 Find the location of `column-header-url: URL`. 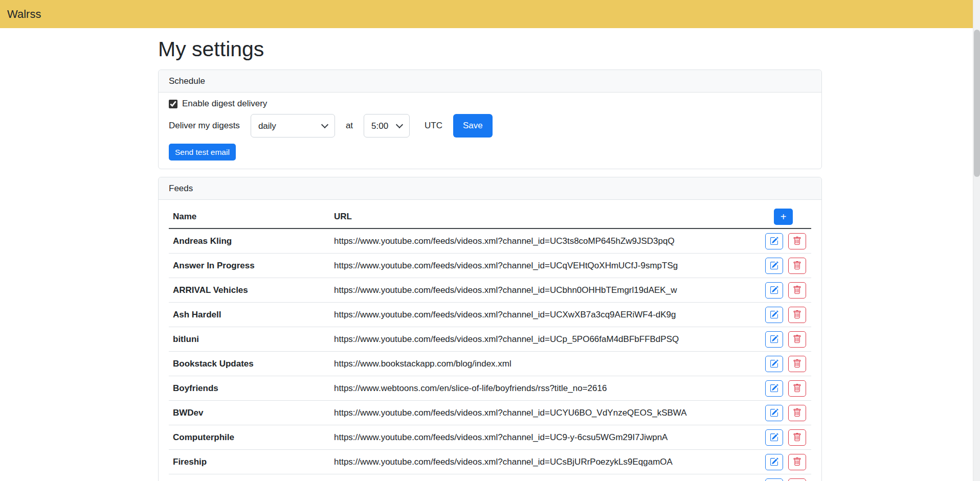

column-header-url: URL is located at coordinates (527, 217).